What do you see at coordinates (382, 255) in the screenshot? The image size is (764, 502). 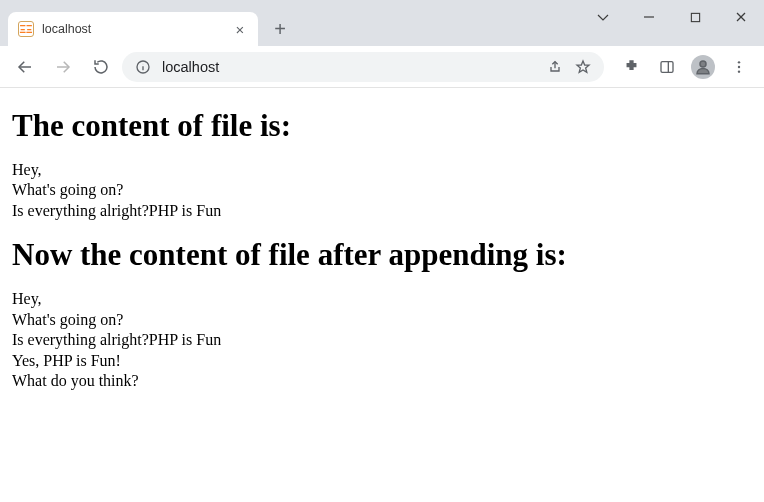 I see `heading-appended: Now the content of file after appending …` at bounding box center [382, 255].